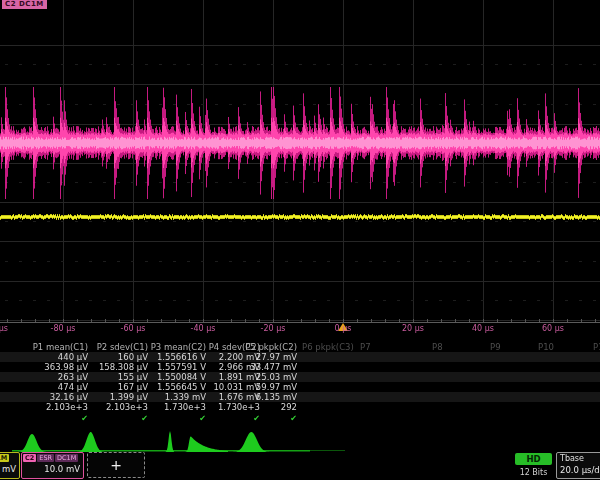 Image resolution: width=600 pixels, height=480 pixels. I want to click on param-header-unused: P10, so click(546, 347).